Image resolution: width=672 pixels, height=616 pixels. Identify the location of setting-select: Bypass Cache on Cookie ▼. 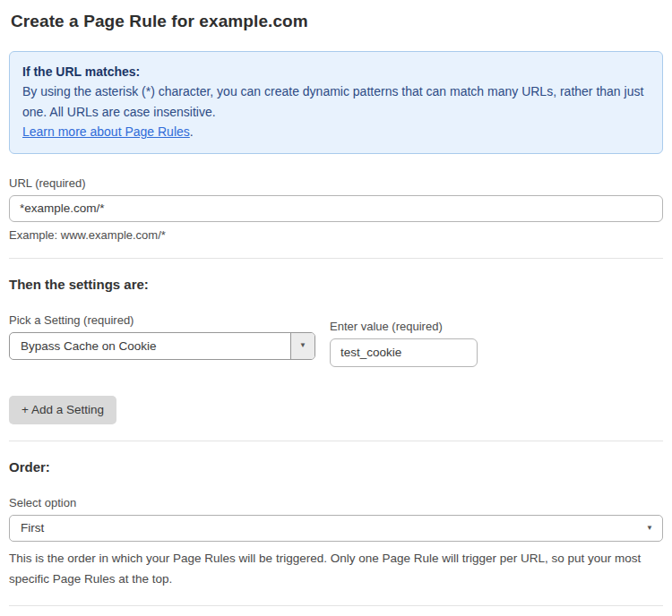
(162, 346).